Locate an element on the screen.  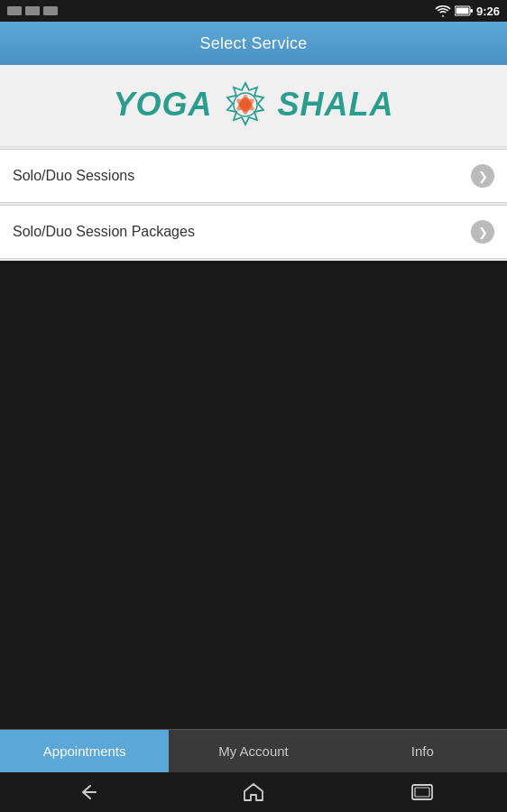
tab-my-account-label: My Account is located at coordinates (254, 751).